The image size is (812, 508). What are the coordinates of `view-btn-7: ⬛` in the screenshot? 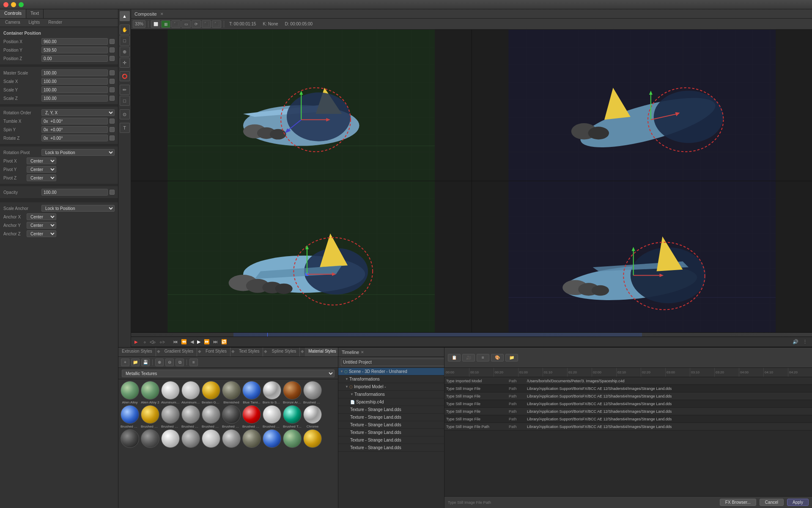 It's located at (217, 24).